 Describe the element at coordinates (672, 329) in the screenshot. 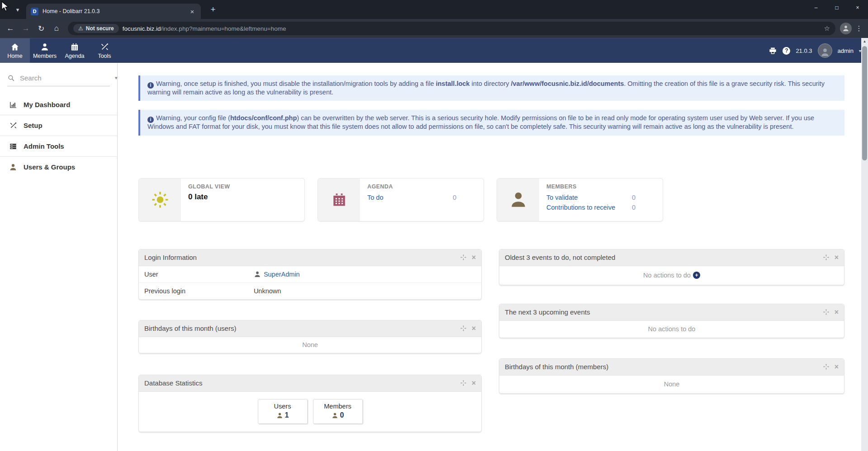

I see `empty-message: No actions to do` at that location.